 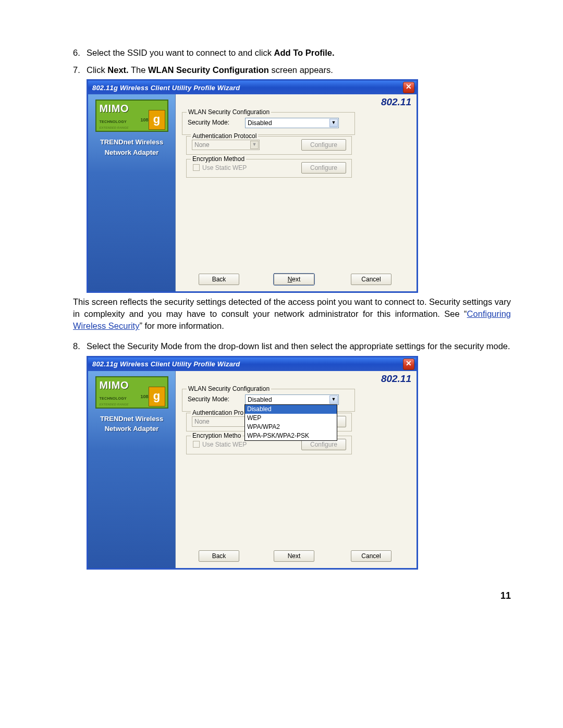 I want to click on step-bold: Add To Profile., so click(x=304, y=53).